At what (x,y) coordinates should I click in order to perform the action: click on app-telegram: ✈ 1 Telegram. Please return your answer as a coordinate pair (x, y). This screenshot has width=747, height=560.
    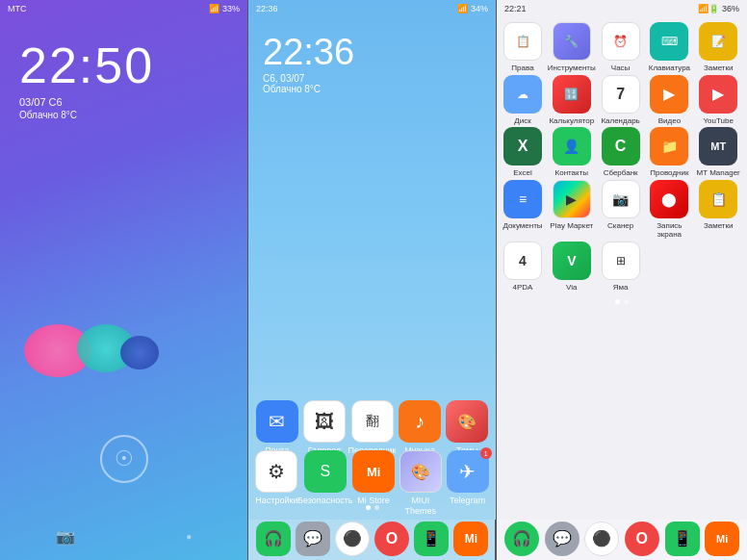
    Looking at the image, I should click on (468, 483).